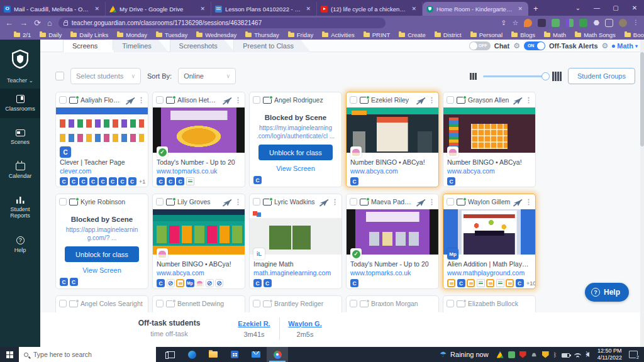 Image resolution: width=644 pixels, height=362 pixels. Describe the element at coordinates (132, 35) in the screenshot. I see `bookmark-item: Monday` at that location.